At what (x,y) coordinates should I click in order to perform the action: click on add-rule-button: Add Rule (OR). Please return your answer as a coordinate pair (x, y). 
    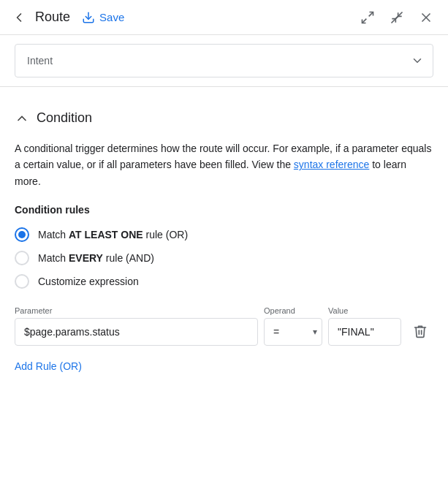
    Looking at the image, I should click on (48, 366).